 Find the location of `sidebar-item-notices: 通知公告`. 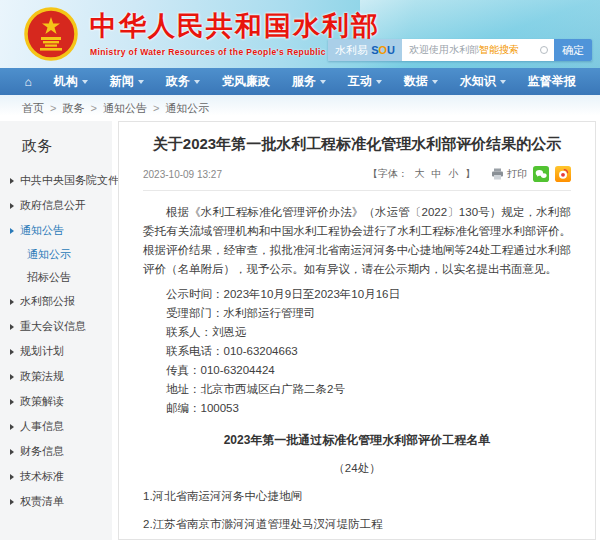

sidebar-item-notices: 通知公告 is located at coordinates (56, 230).